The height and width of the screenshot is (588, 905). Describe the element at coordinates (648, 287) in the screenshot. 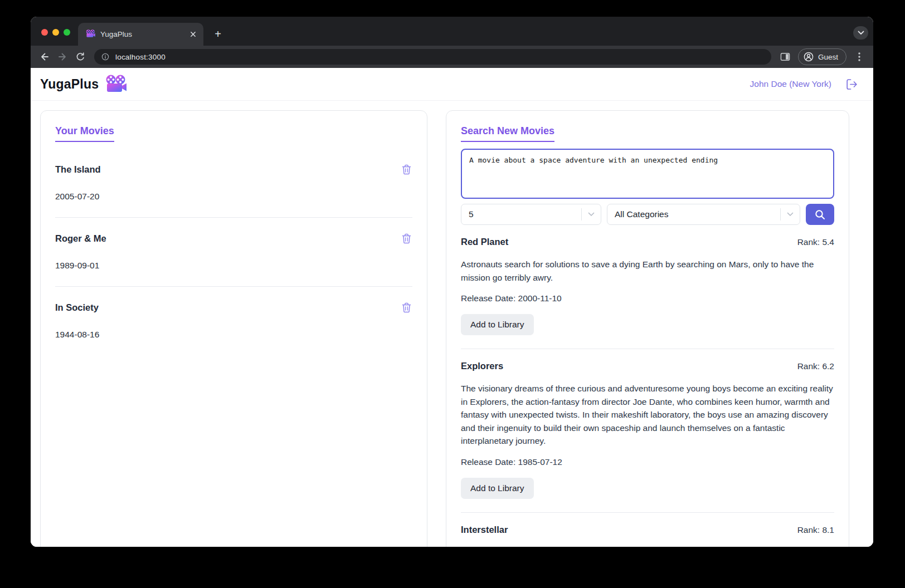

I see `search-result: Red Planet Rank: 5.4 Astronauts search f…` at that location.